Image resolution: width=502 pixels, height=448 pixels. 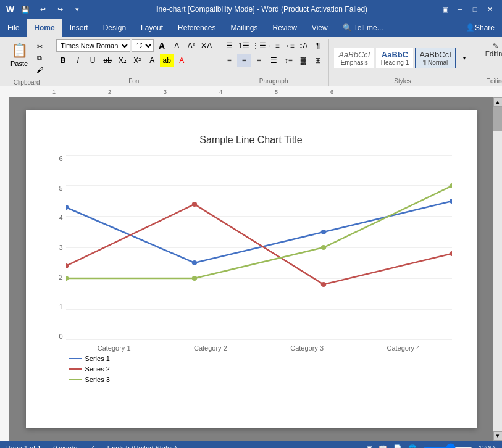 What do you see at coordinates (464, 58) in the screenshot?
I see `styles-more-button: ▾` at bounding box center [464, 58].